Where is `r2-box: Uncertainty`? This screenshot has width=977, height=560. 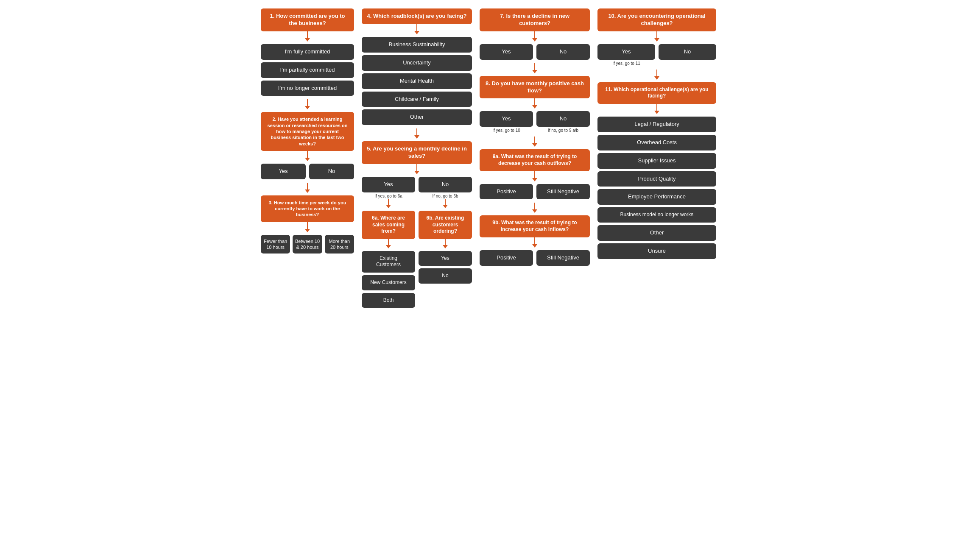
r2-box: Uncertainty is located at coordinates (417, 63).